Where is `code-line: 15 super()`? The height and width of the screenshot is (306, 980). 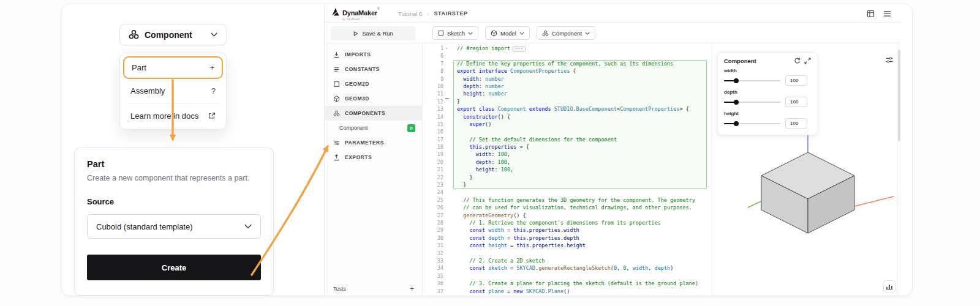 code-line: 15 super() is located at coordinates (565, 124).